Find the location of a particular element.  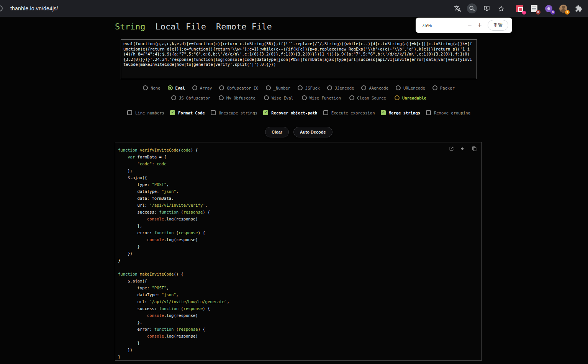

option-line-numbers: Line numbers is located at coordinates (146, 113).